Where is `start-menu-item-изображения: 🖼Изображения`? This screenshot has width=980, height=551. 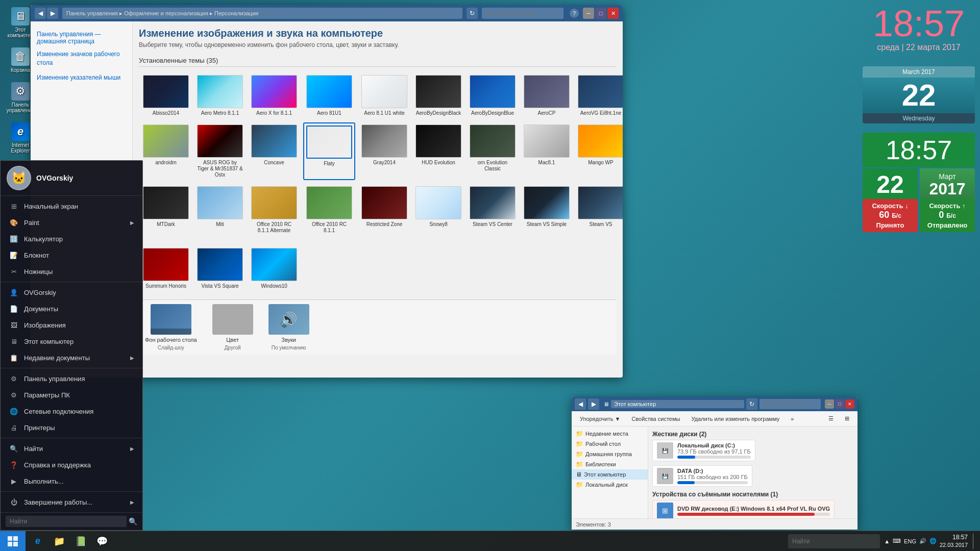 start-menu-item-изображения: 🖼Изображения is located at coordinates (71, 325).